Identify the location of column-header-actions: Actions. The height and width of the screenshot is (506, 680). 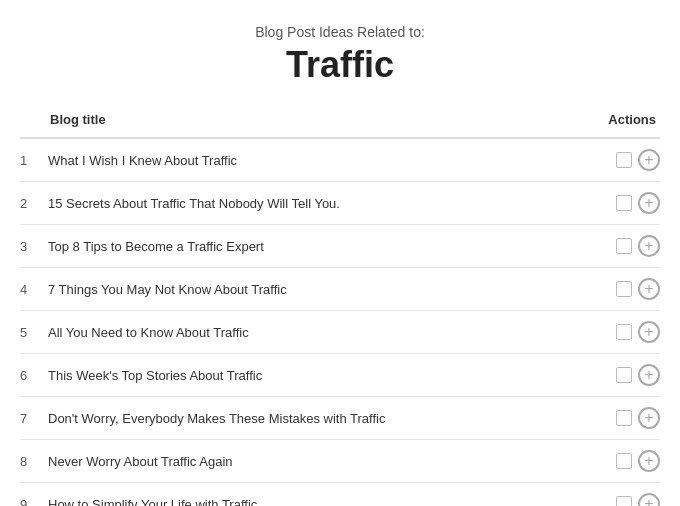
(632, 120).